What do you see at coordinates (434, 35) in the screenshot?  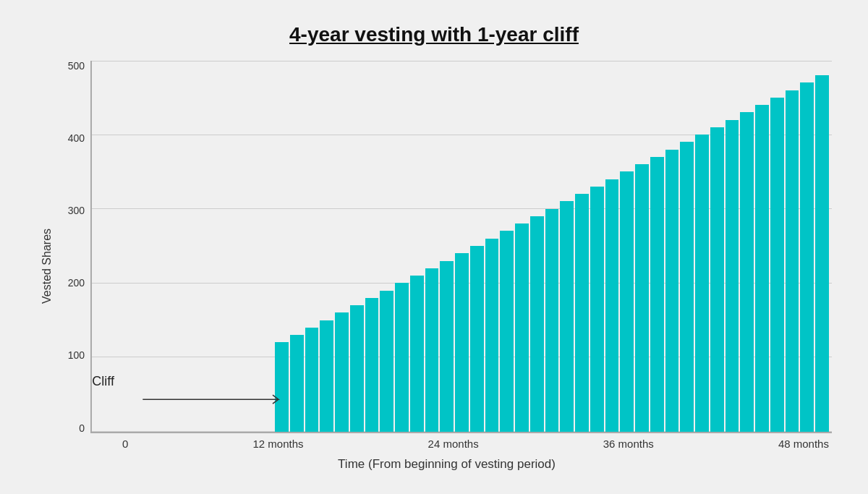 I see `chart-title: 4-year vesting with 1-year cliff` at bounding box center [434, 35].